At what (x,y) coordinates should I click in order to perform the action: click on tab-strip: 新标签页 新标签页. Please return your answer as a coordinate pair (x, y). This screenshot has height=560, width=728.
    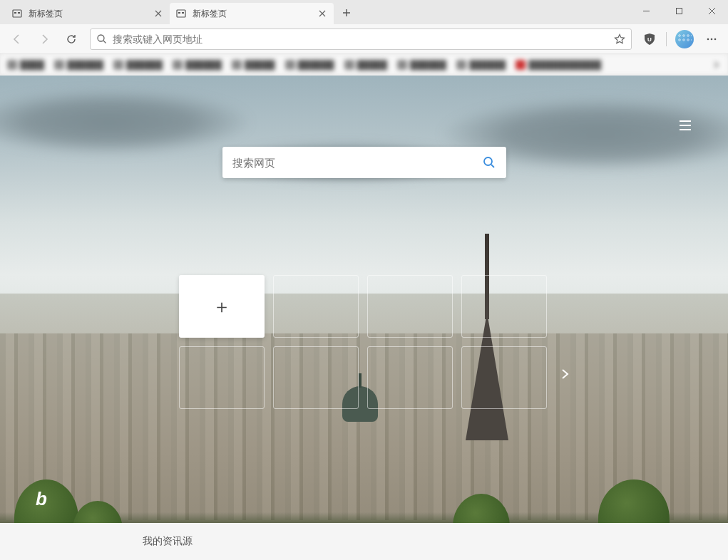
    Looking at the image, I should click on (181, 14).